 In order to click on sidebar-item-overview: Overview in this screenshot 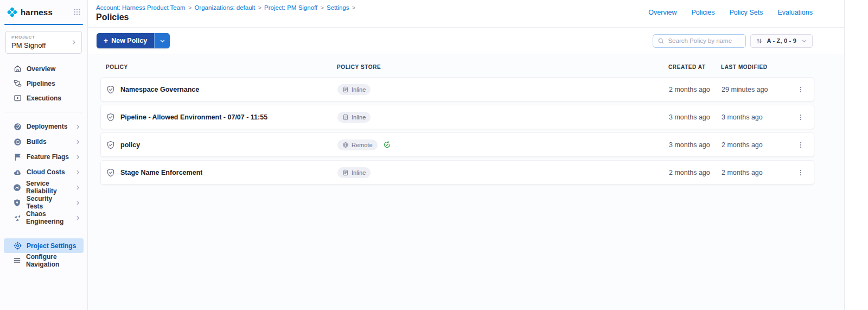, I will do `click(43, 68)`.